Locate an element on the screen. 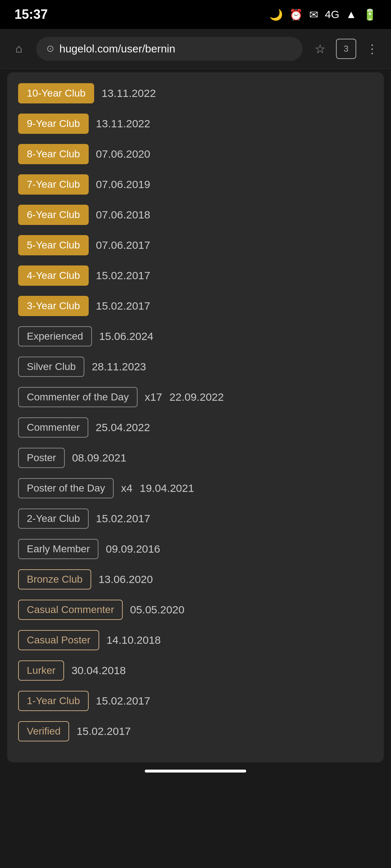 The image size is (391, 868). url-bar: ⊙ hugelol.com/user/bernin is located at coordinates (169, 49).